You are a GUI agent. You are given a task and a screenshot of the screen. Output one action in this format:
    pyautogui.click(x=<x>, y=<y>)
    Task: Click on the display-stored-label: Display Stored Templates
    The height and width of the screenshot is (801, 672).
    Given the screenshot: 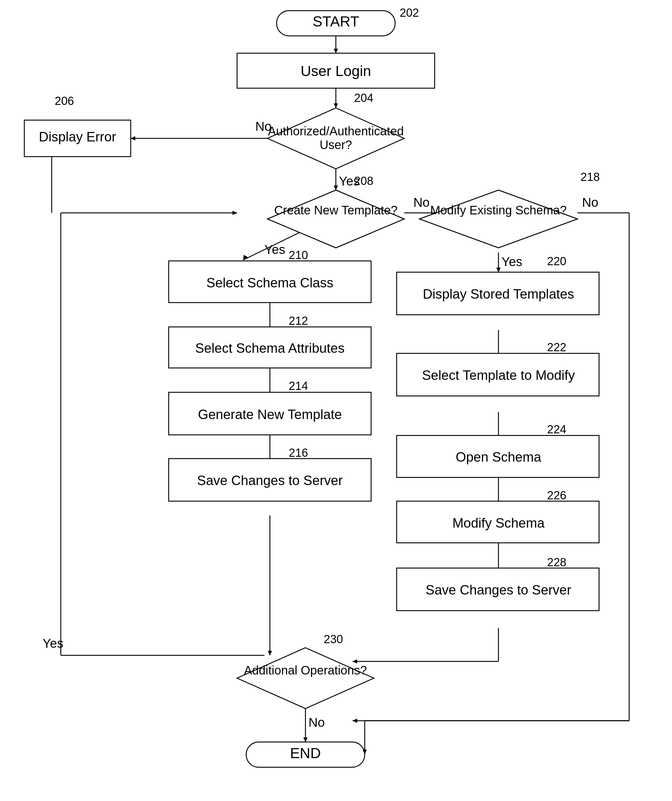 What is the action you would take?
    pyautogui.click(x=499, y=294)
    